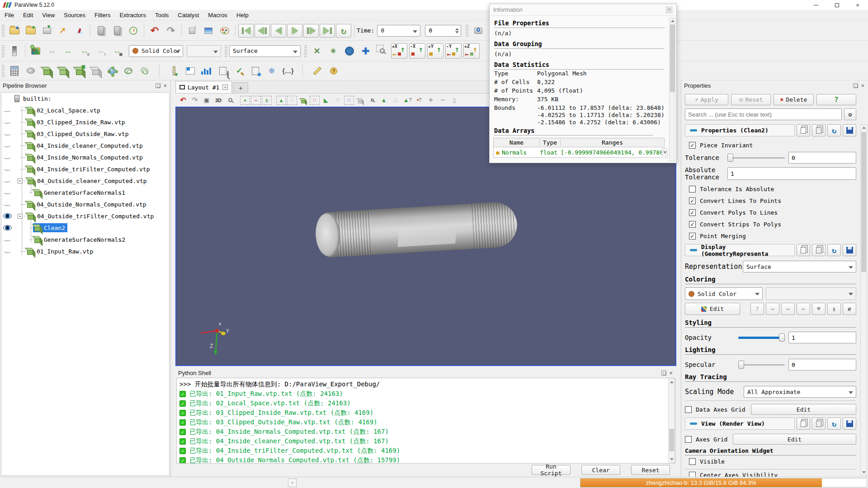 The image size is (868, 488). I want to click on reset-shell-button: Reset, so click(651, 470).